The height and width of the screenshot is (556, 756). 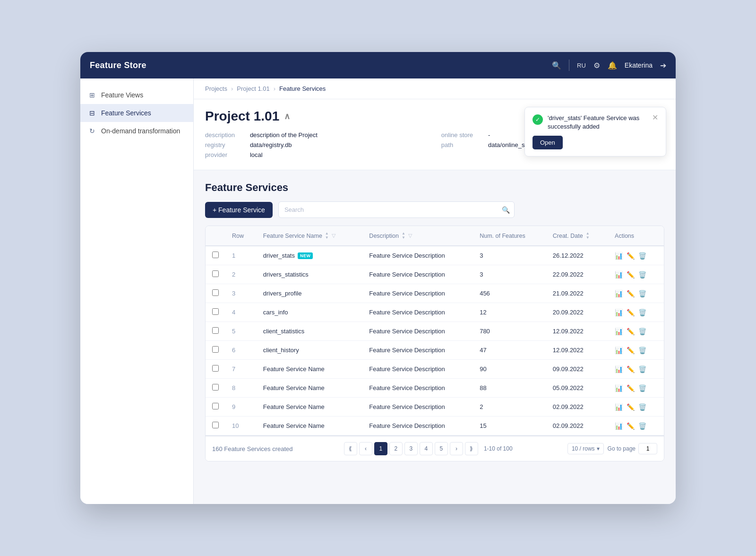 I want to click on prev-page-button: ‹, so click(x=366, y=449).